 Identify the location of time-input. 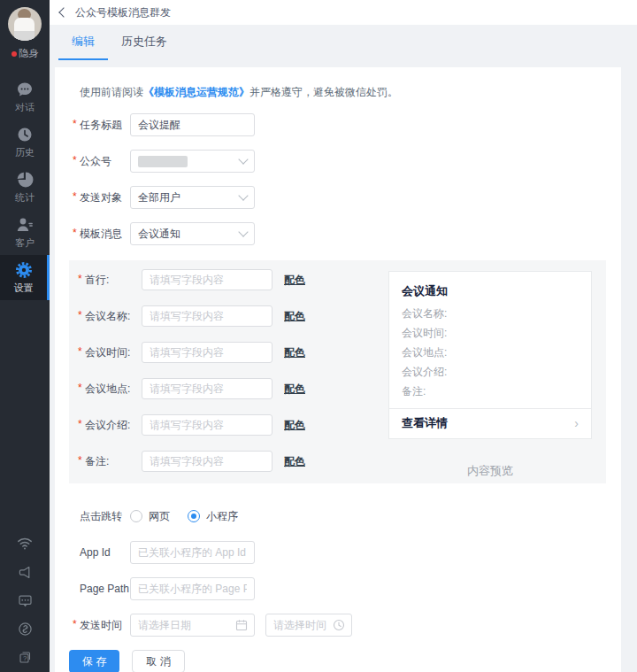
(309, 625).